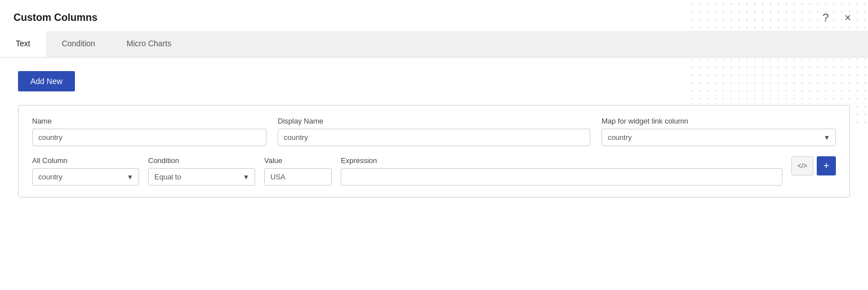 This screenshot has height=290, width=868. I want to click on map-field-group: Map for widget link column country ▼, so click(719, 131).